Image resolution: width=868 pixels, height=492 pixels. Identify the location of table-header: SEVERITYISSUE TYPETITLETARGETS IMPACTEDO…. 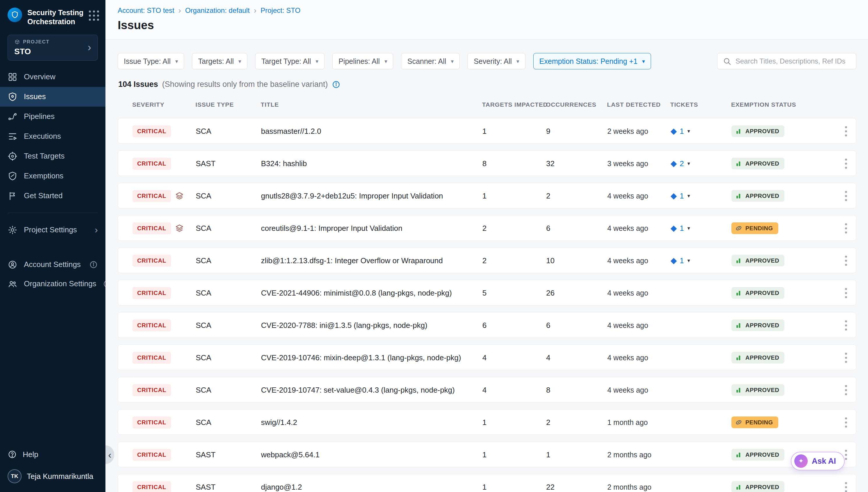
(487, 109).